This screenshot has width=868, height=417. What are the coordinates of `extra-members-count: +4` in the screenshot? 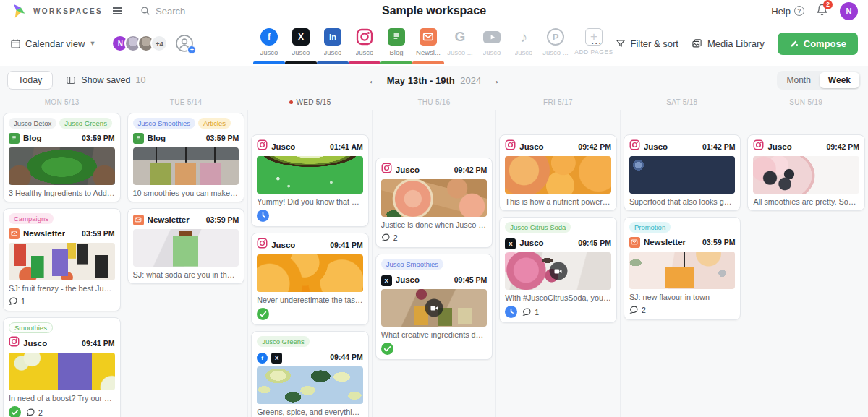 It's located at (159, 43).